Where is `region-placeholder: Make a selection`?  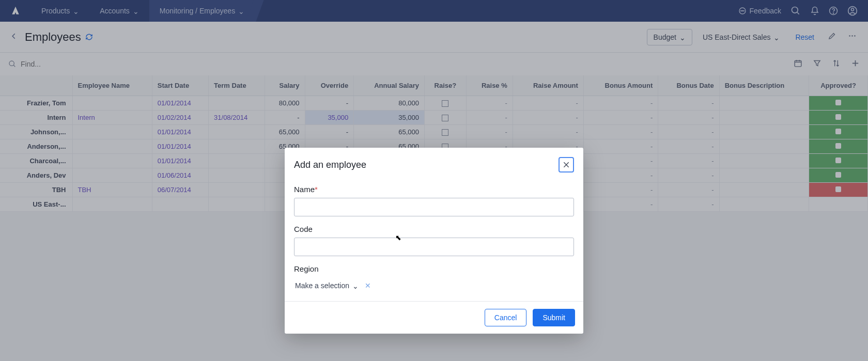
region-placeholder: Make a selection is located at coordinates (322, 286).